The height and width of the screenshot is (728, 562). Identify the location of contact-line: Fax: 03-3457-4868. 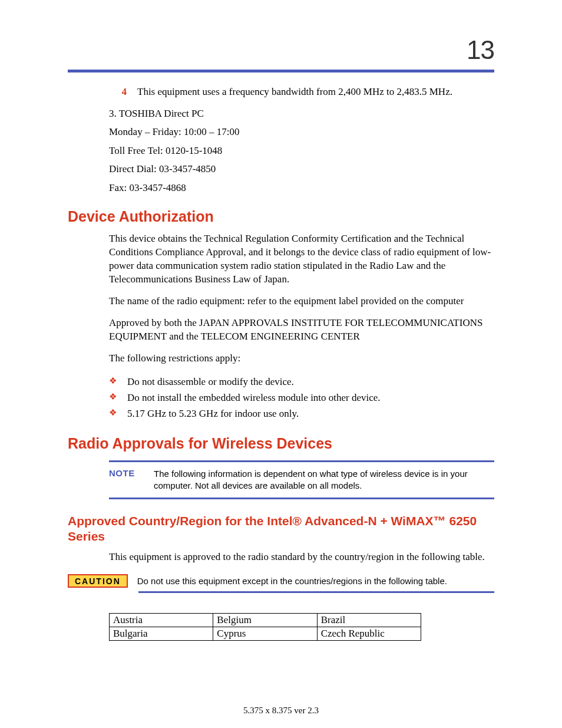
(302, 188).